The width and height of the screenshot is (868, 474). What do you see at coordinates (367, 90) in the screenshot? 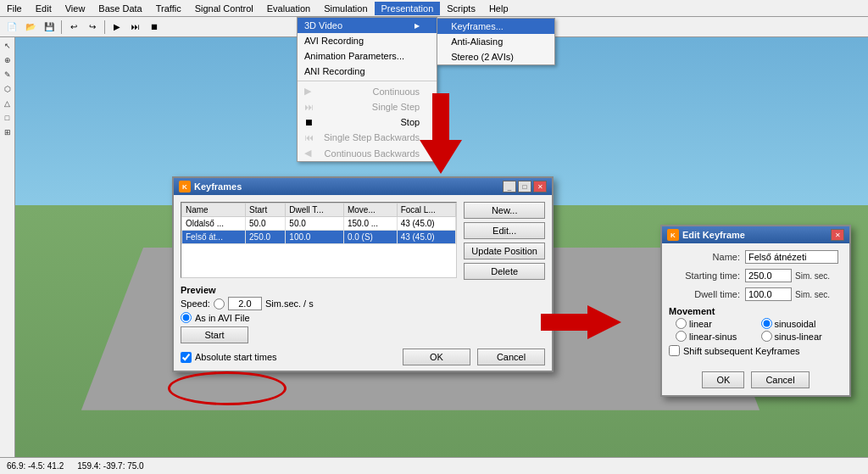
I see `presentation-menu: 3D Video ▶ Keyframes... Anti-Aliasing St…` at bounding box center [367, 90].